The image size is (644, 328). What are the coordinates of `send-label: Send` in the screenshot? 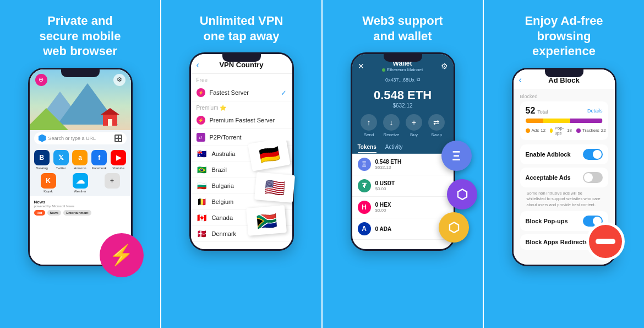 It's located at (369, 135).